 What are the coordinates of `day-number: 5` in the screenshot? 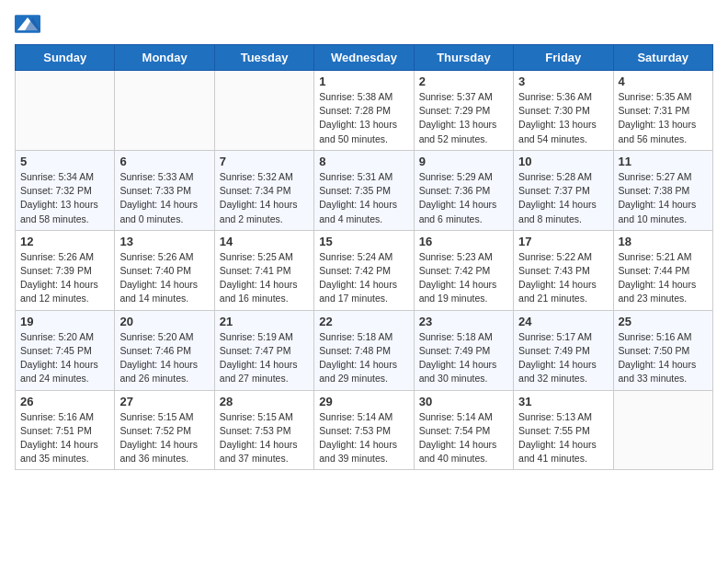 It's located at (64, 162).